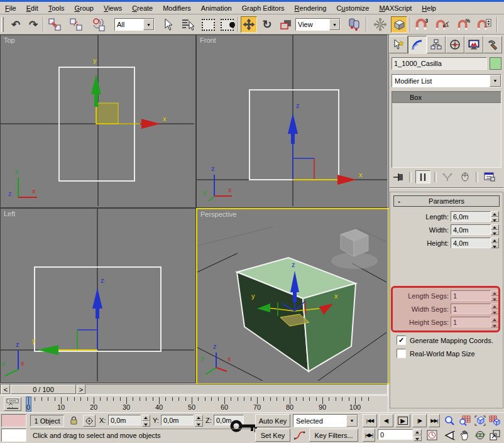 Image resolution: width=504 pixels, height=443 pixels. Describe the element at coordinates (146, 421) in the screenshot. I see `x-coordinate-spinner` at that location.